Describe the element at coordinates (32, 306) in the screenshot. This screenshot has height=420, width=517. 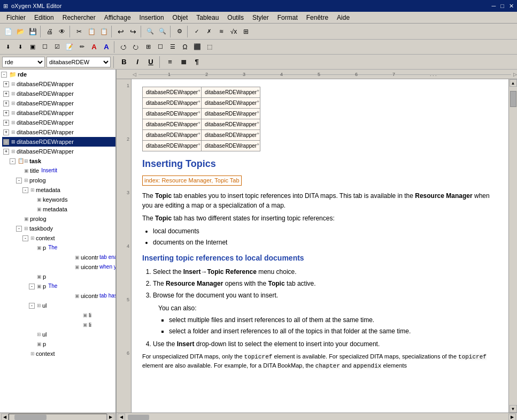
I see `expand-ul1: -` at that location.